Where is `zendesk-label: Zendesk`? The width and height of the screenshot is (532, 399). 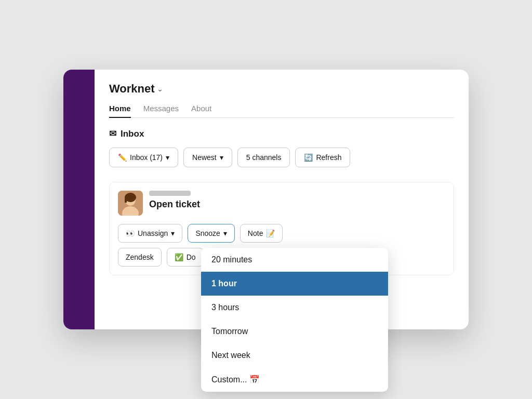 zendesk-label: Zendesk is located at coordinates (140, 257).